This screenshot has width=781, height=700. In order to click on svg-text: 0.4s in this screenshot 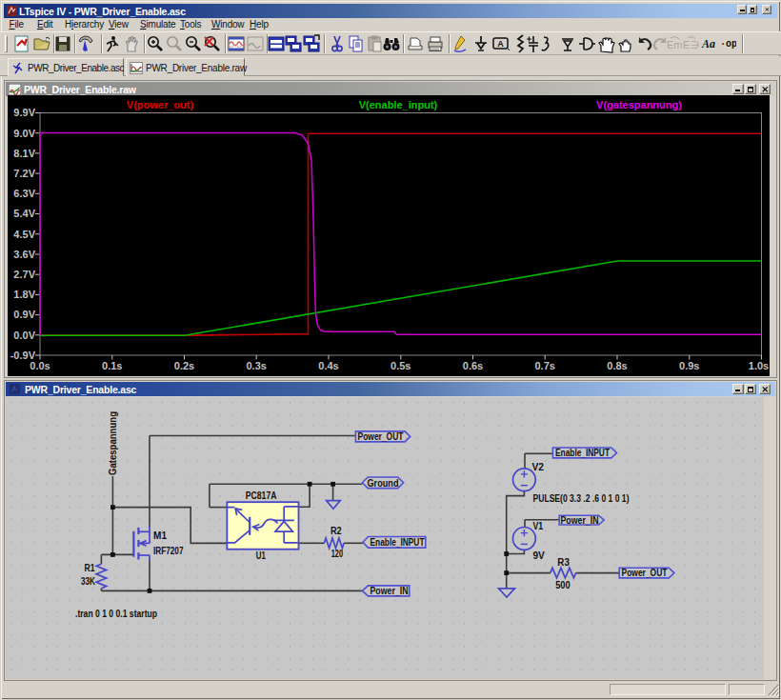, I will do `click(328, 366)`.